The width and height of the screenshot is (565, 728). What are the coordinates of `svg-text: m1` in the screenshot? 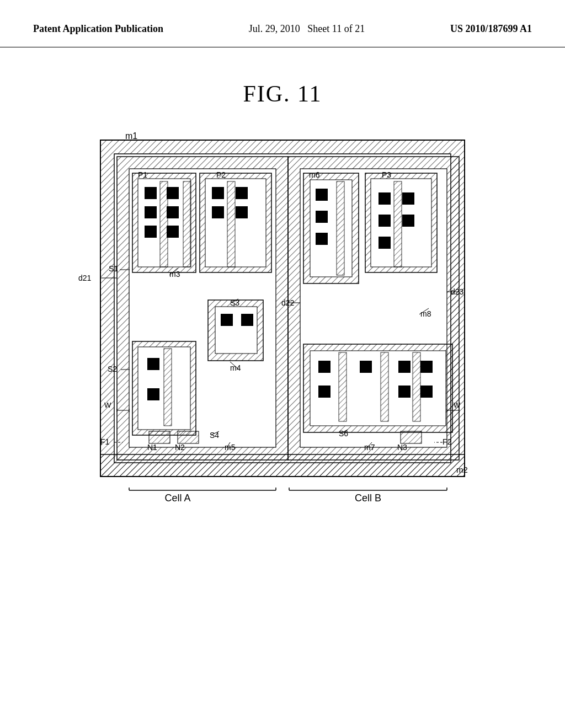 It's located at (131, 136).